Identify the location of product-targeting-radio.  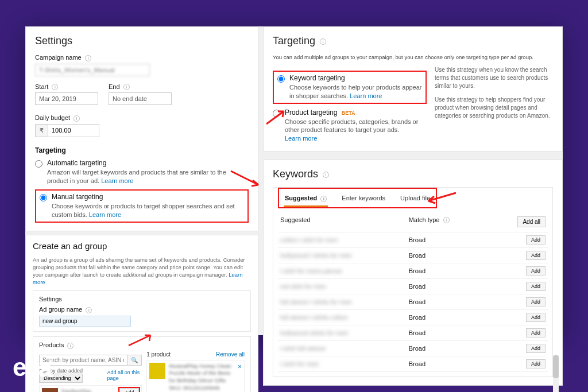
(277, 114).